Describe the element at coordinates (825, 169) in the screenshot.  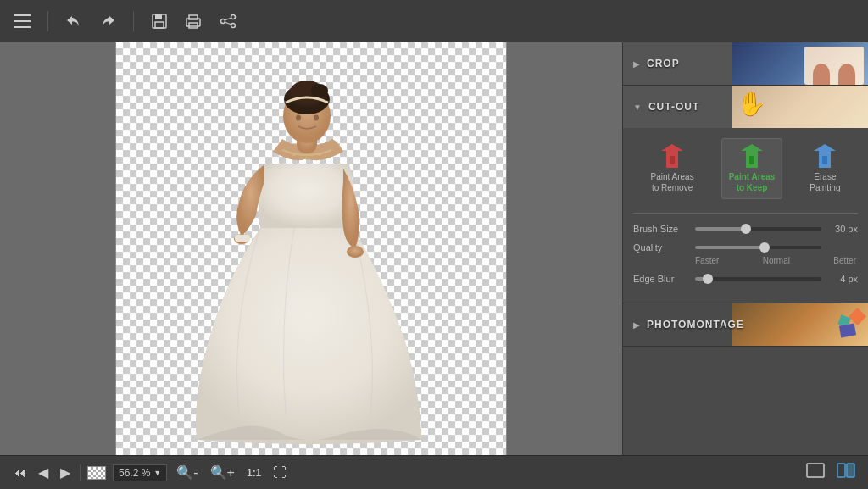
I see `erase-painting-button: ErasePainting` at that location.